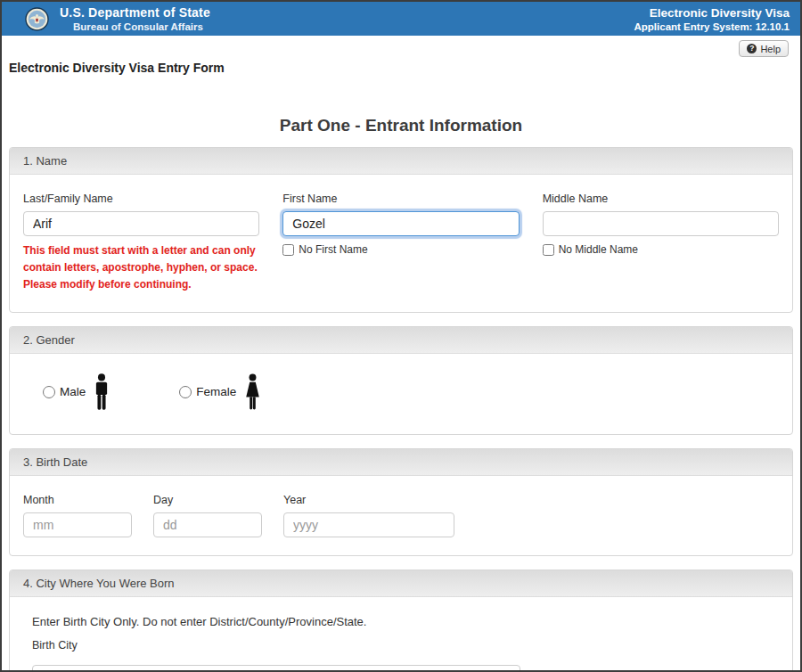 The image size is (802, 672). What do you see at coordinates (712, 20) in the screenshot?
I see `brand-right: Electronic Diversity Visa Applicant Entr…` at bounding box center [712, 20].